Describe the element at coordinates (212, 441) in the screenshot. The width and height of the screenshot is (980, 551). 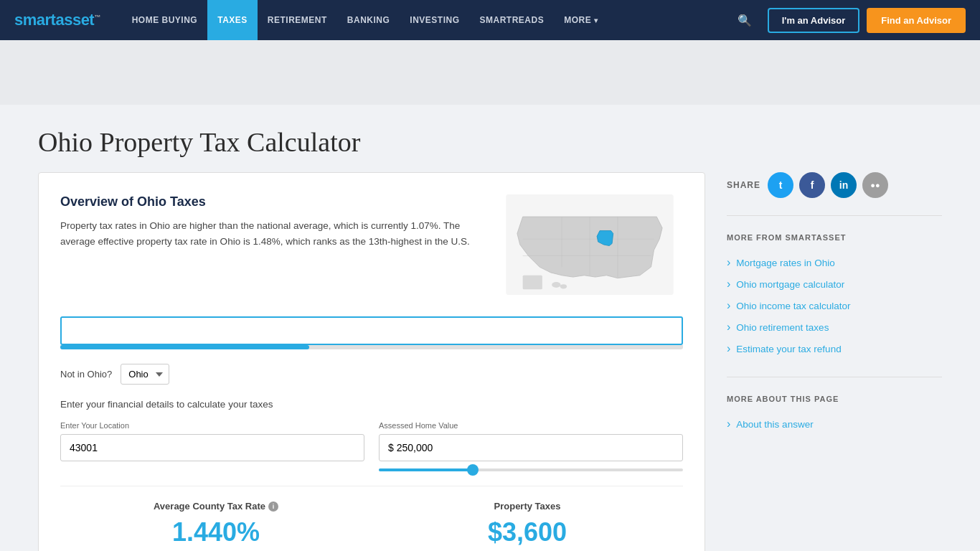
I see `location-group: Enter Your Location` at that location.